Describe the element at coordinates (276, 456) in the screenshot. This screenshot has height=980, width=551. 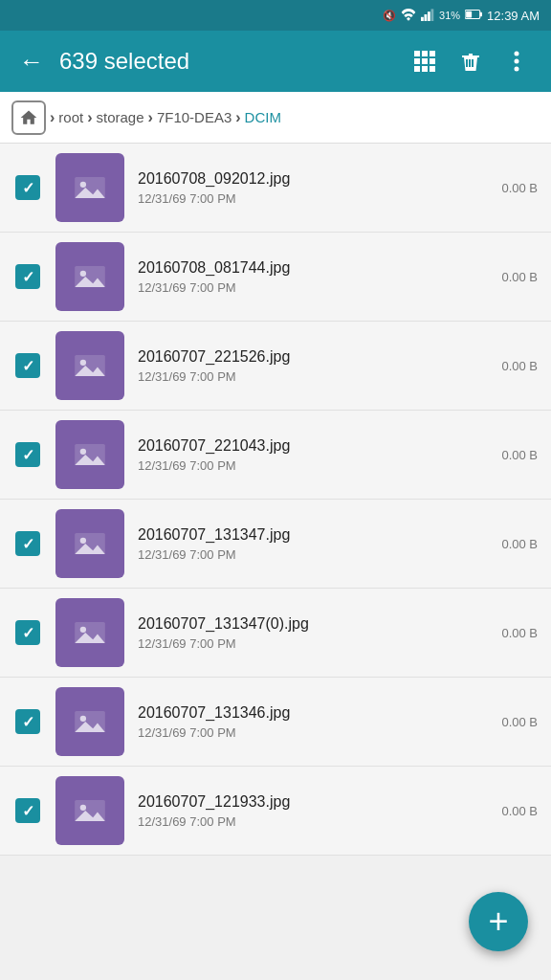
I see `file-item: 20160707_221043.jpg 12/31/69 7:00 PM 0.0…` at that location.